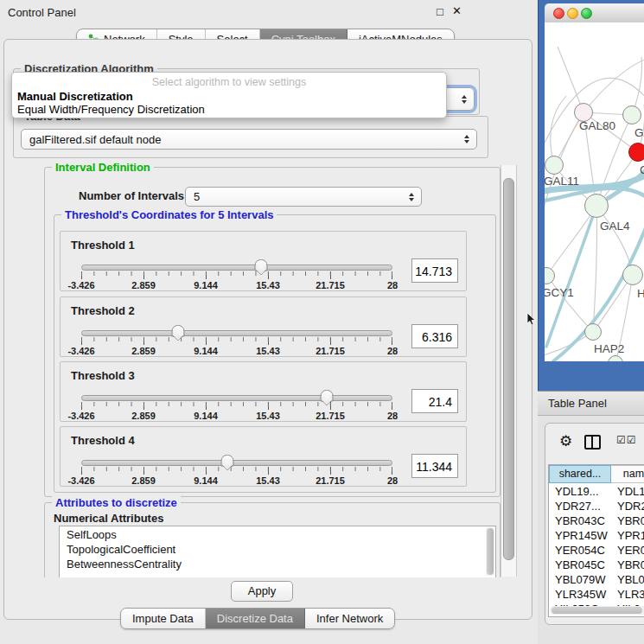  Describe the element at coordinates (596, 493) in the screenshot. I see `table-row: YDL19...YDL1` at that location.